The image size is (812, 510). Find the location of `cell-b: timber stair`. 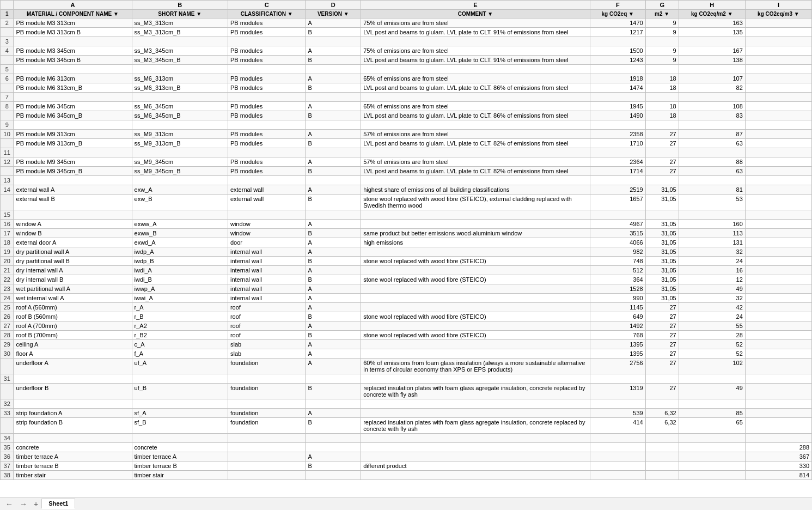

cell-b: timber stair is located at coordinates (180, 475).